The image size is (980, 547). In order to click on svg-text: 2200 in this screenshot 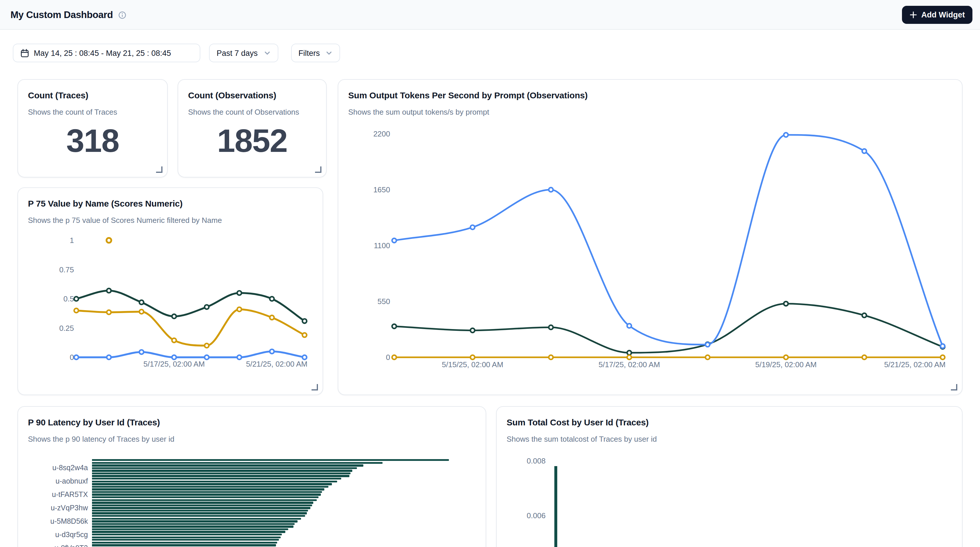, I will do `click(382, 134)`.